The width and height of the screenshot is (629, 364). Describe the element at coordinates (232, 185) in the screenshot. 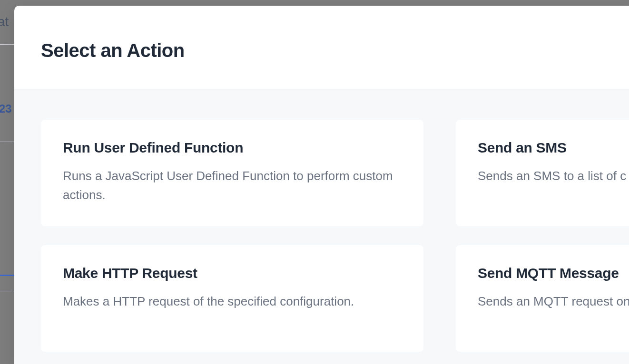

I see `action-card-description: Runs a JavaScript User Defined Function …` at that location.